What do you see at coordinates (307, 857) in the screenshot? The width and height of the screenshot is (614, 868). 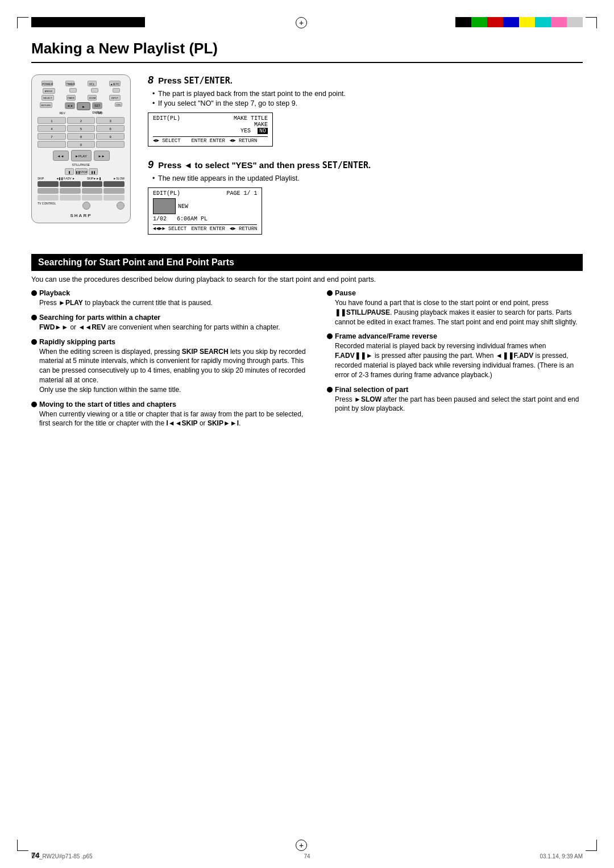 I see `footer-center: 74` at bounding box center [307, 857].